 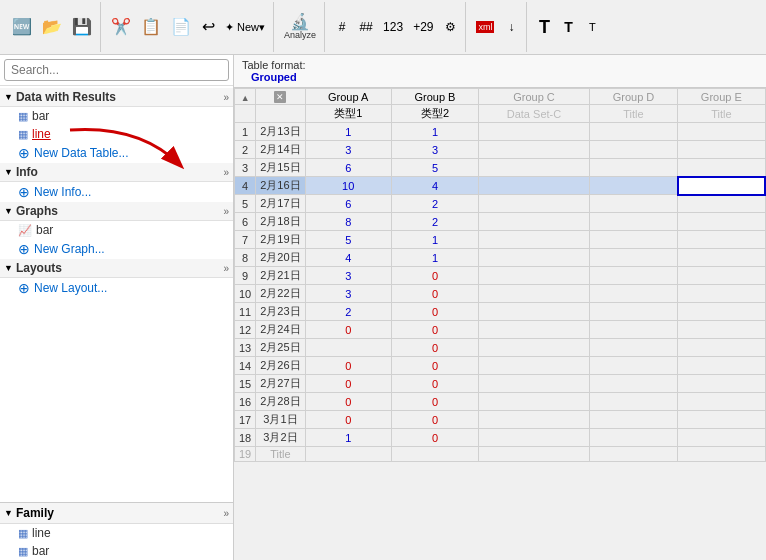 What do you see at coordinates (181, 27) in the screenshot?
I see `paste-button: 📄` at bounding box center [181, 27].